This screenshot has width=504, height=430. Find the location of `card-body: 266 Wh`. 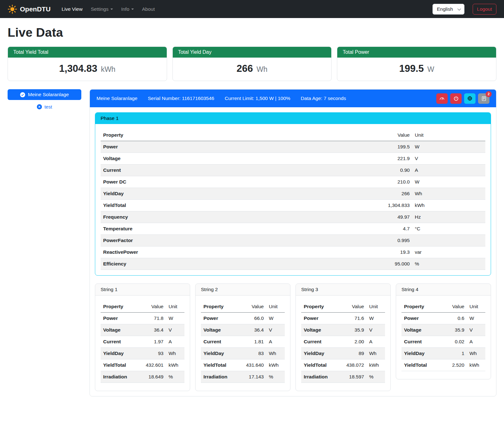

card-body: 266 Wh is located at coordinates (252, 69).